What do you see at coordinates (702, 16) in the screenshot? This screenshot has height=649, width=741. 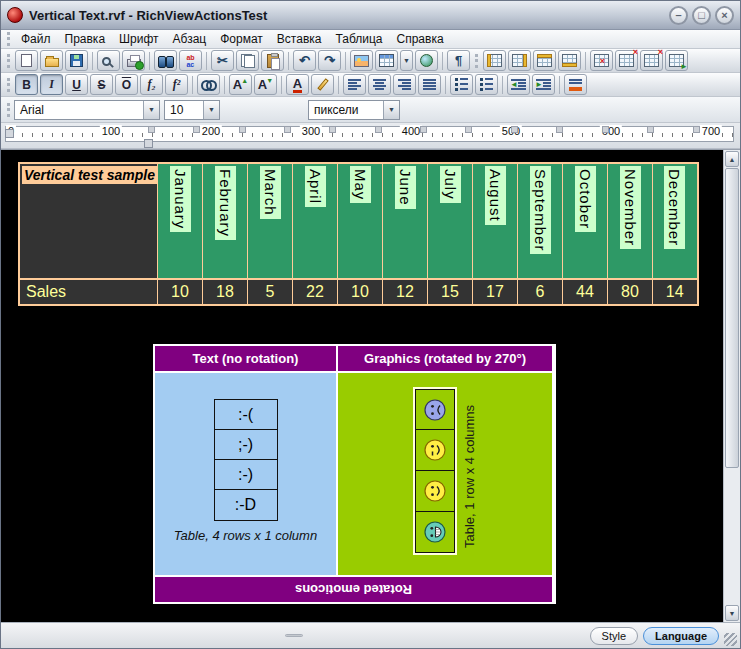 I see `maximize-button: □` at bounding box center [702, 16].